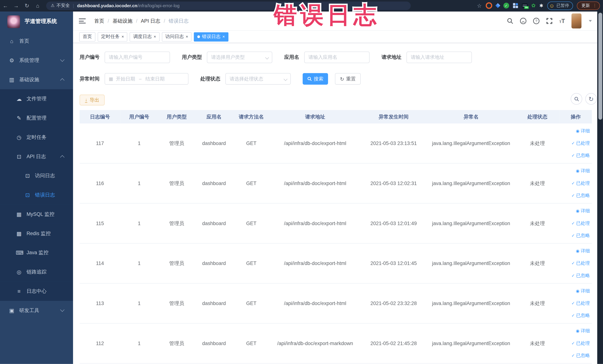  Describe the element at coordinates (177, 37) in the screenshot. I see `view-tab: 访问日志×` at that location.